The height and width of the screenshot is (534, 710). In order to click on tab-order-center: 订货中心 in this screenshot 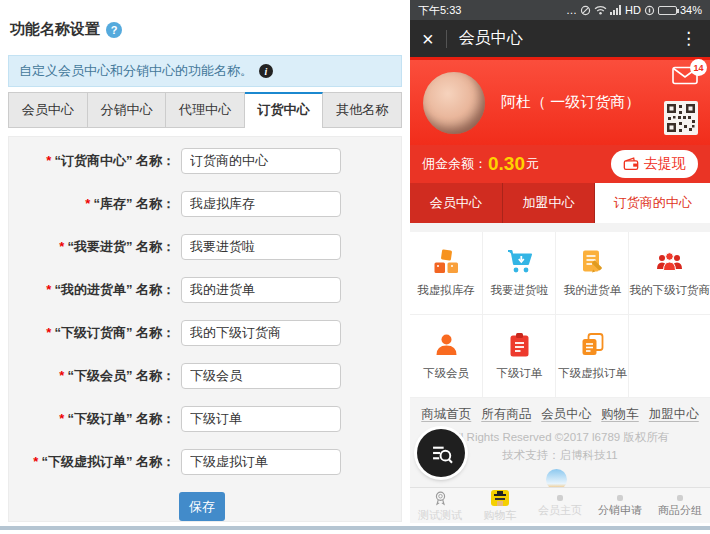, I will do `click(284, 110)`.